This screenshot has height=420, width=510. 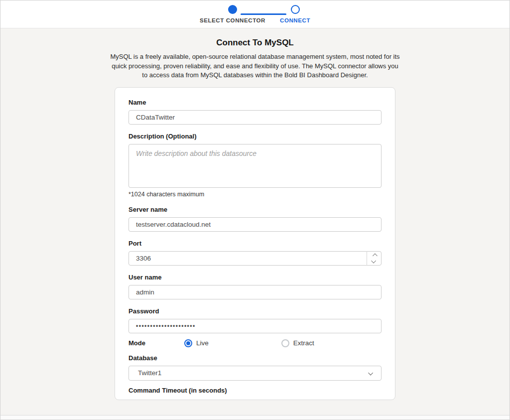 What do you see at coordinates (298, 343) in the screenshot?
I see `mode-option-extract: Extract` at bounding box center [298, 343].